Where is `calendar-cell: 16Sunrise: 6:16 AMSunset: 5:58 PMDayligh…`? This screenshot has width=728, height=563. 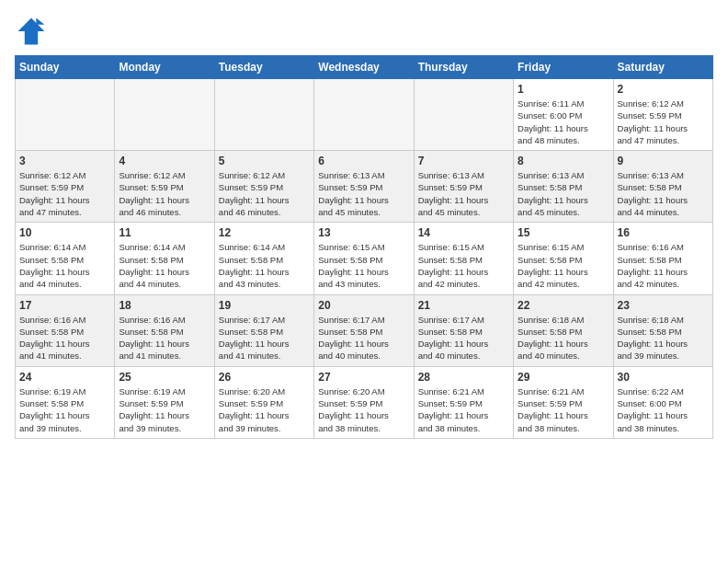
calendar-cell: 16Sunrise: 6:16 AMSunset: 5:58 PMDayligh… is located at coordinates (663, 259).